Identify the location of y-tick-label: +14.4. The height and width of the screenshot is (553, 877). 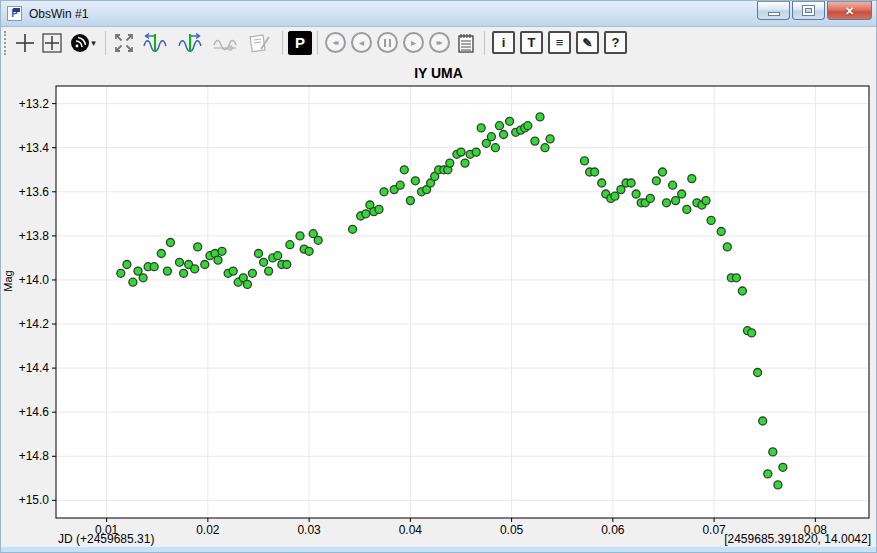
(34, 368).